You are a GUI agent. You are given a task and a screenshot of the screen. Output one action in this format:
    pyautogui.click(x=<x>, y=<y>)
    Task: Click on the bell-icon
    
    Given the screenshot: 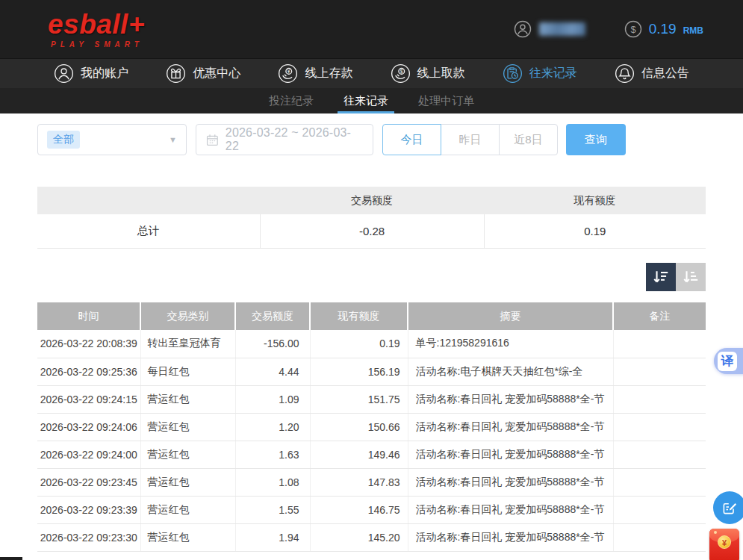 What is the action you would take?
    pyautogui.click(x=624, y=73)
    